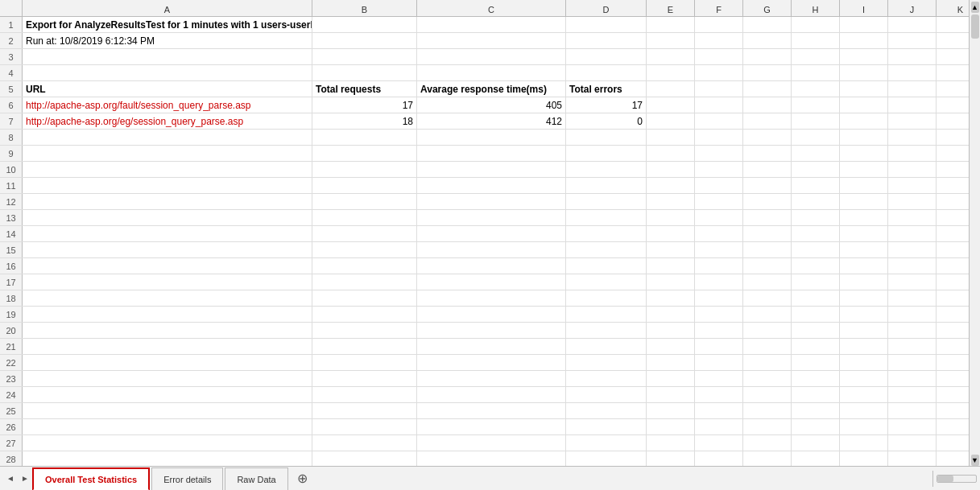  I want to click on cell-27-E, so click(671, 443).